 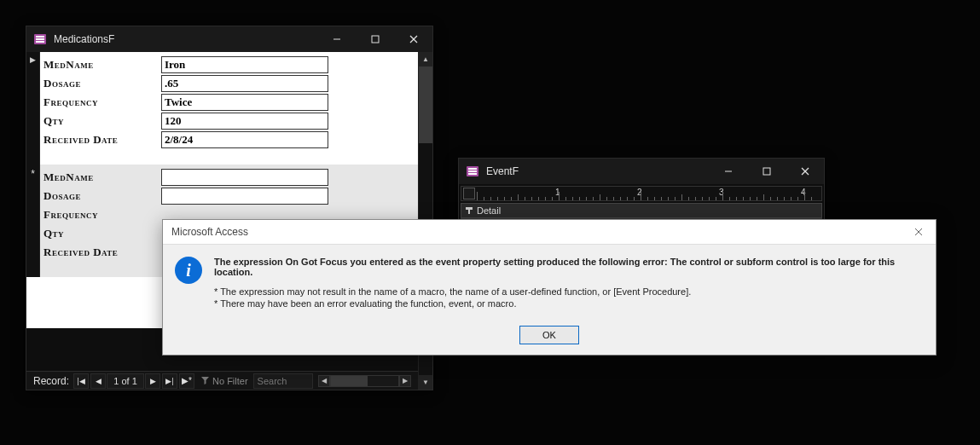 I want to click on nav-first-button: |◀, so click(x=81, y=381).